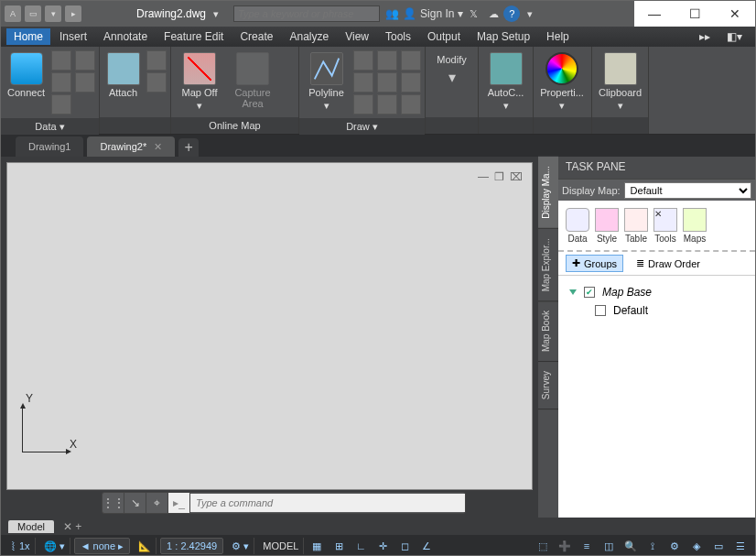 The height and width of the screenshot is (556, 756). I want to click on menu-map-setup: Map Setup, so click(503, 37).